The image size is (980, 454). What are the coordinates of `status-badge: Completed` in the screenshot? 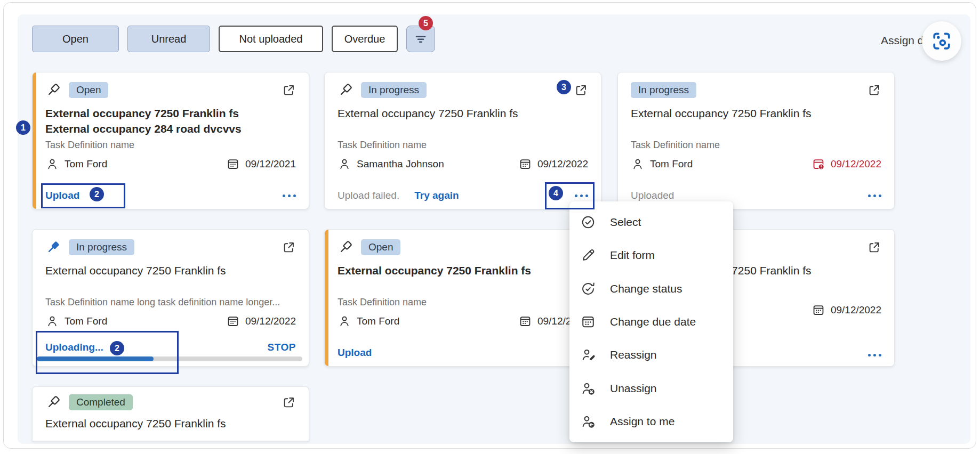 It's located at (101, 402).